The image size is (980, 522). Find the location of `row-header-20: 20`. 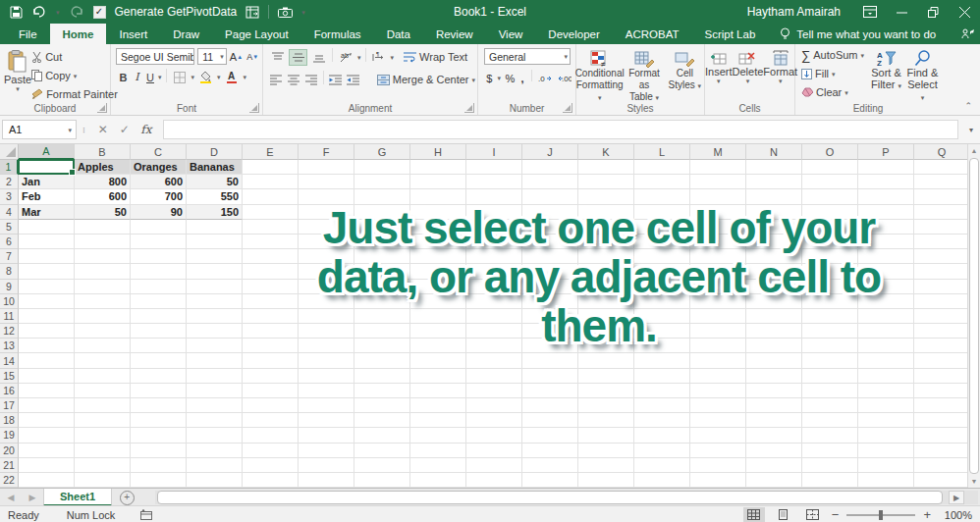

row-header-20: 20 is located at coordinates (10, 451).